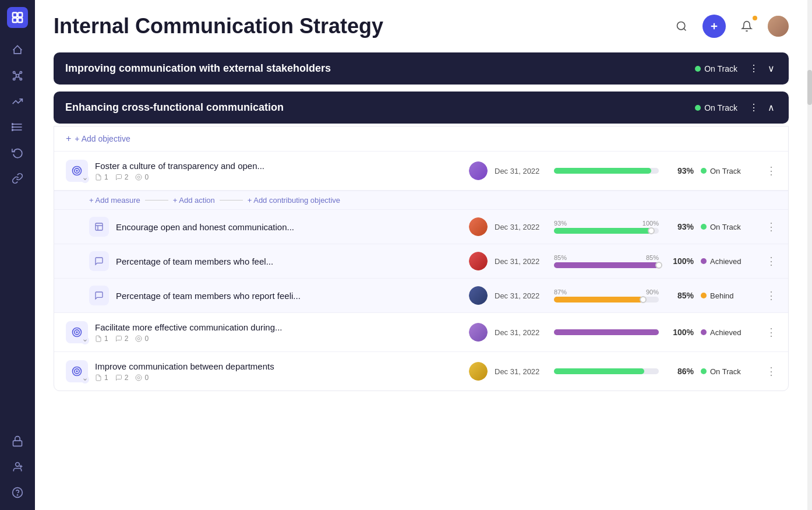 Image resolution: width=812 pixels, height=510 pixels. I want to click on obj-pct-3: 86%, so click(680, 371).